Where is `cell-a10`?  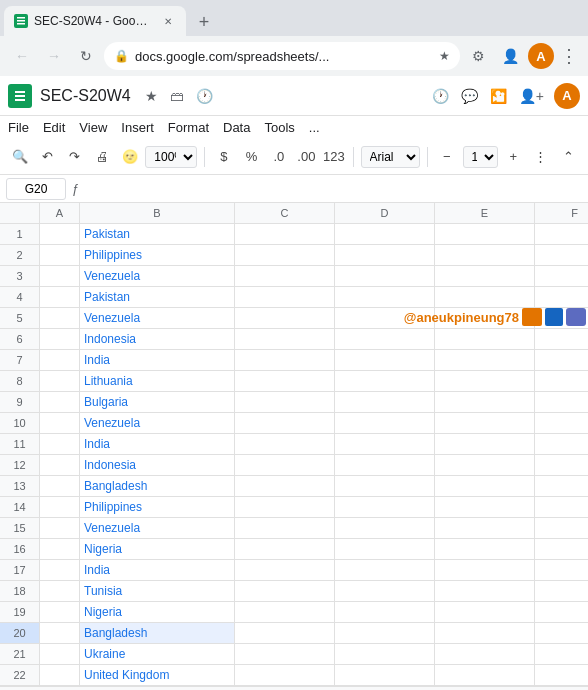 cell-a10 is located at coordinates (60, 423).